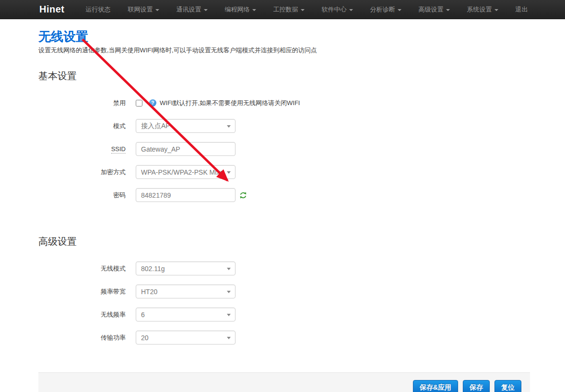 This screenshot has width=565, height=392. Describe the element at coordinates (82, 126) in the screenshot. I see `mode-label: 模式` at that location.